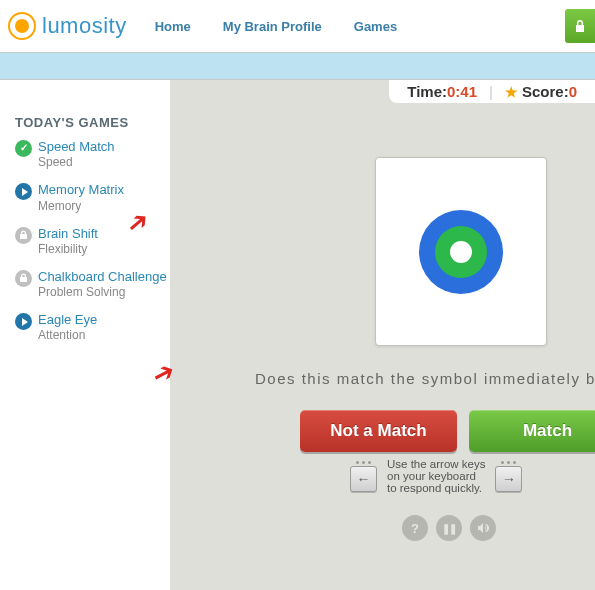 The width and height of the screenshot is (595, 590). Describe the element at coordinates (580, 26) in the screenshot. I see `login-button` at that location.